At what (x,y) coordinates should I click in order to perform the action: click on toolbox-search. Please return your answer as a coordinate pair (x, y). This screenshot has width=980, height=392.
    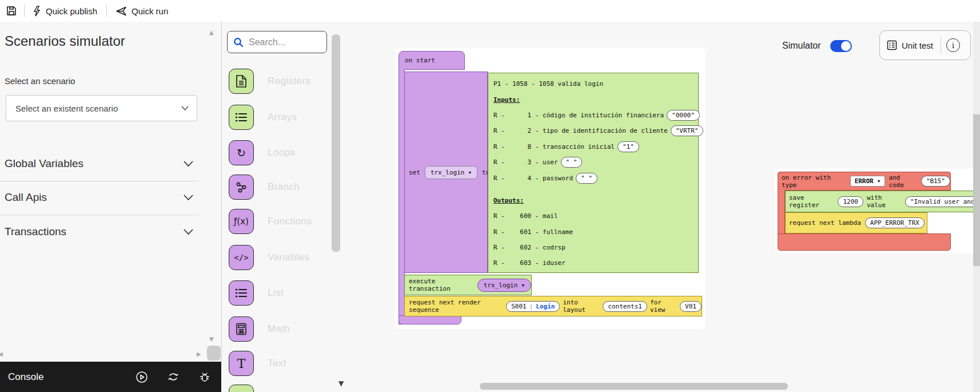
    Looking at the image, I should click on (277, 42).